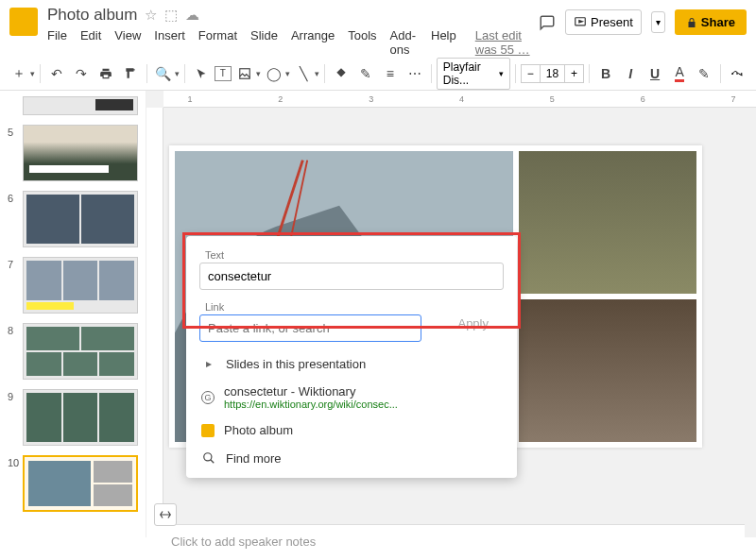  I want to click on font-size-box: − 18 +, so click(552, 74).